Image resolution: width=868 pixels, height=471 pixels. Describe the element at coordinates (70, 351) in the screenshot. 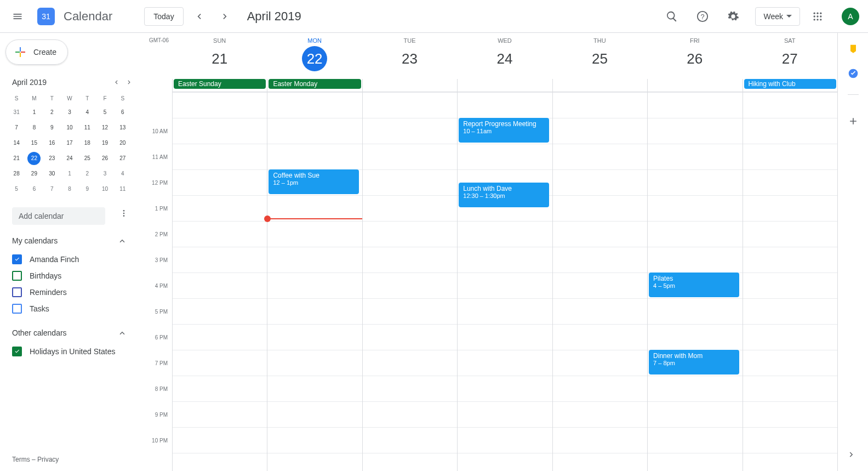

I see `calendar-item: Holidays in United States` at that location.